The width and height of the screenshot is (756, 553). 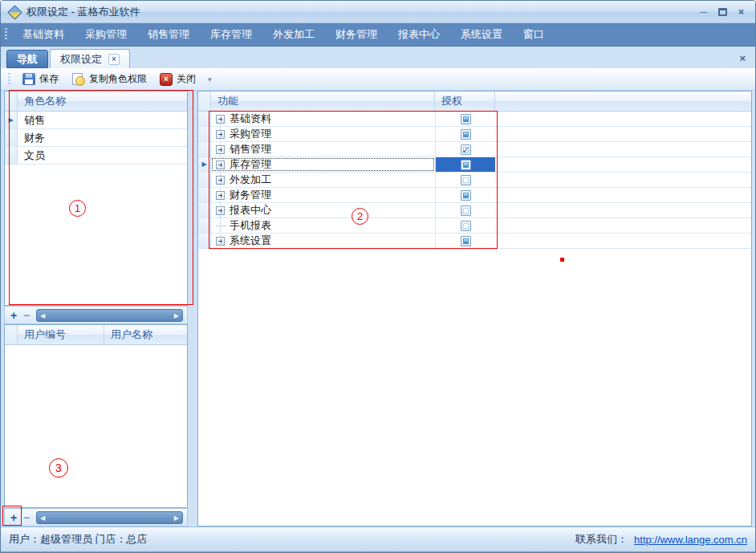 I want to click on table-row: 基础资料, so click(x=475, y=119).